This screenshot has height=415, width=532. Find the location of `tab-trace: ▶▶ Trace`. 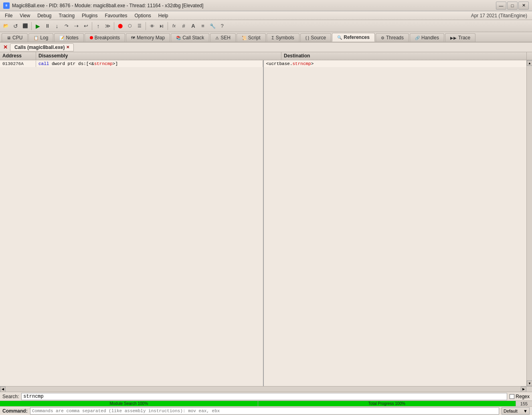

tab-trace: ▶▶ Trace is located at coordinates (460, 38).